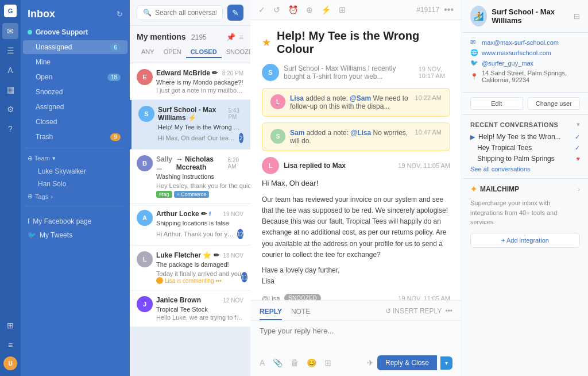 This screenshot has width=588, height=376. What do you see at coordinates (200, 255) in the screenshot?
I see `conv-header-5: Luke Fletcher ⭐ ✏ 18 NOV` at bounding box center [200, 255].